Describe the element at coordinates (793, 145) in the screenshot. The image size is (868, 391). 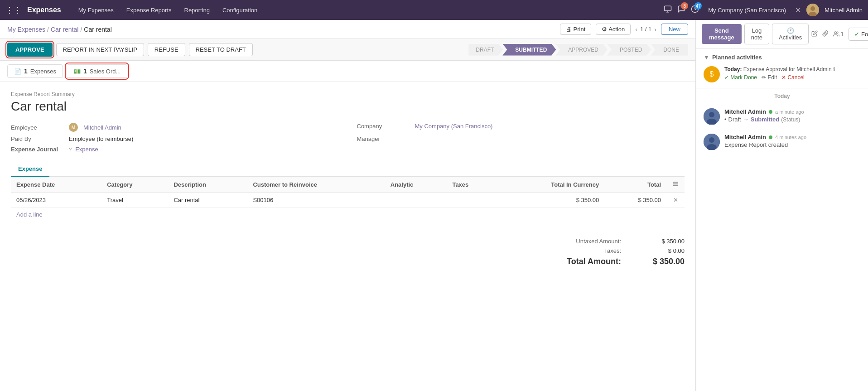
I see `msg-body-2: Expense Report created` at that location.